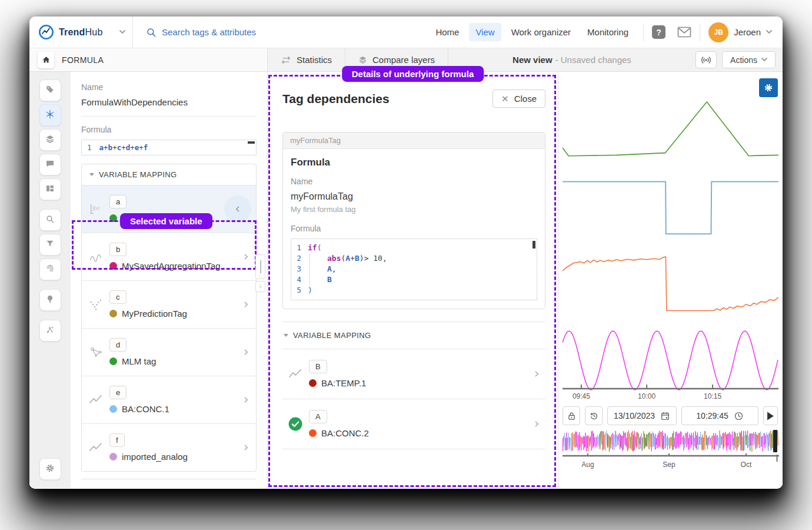 The width and height of the screenshot is (812, 530). What do you see at coordinates (608, 32) in the screenshot?
I see `nav-item-monitoring: Monitoring` at bounding box center [608, 32].